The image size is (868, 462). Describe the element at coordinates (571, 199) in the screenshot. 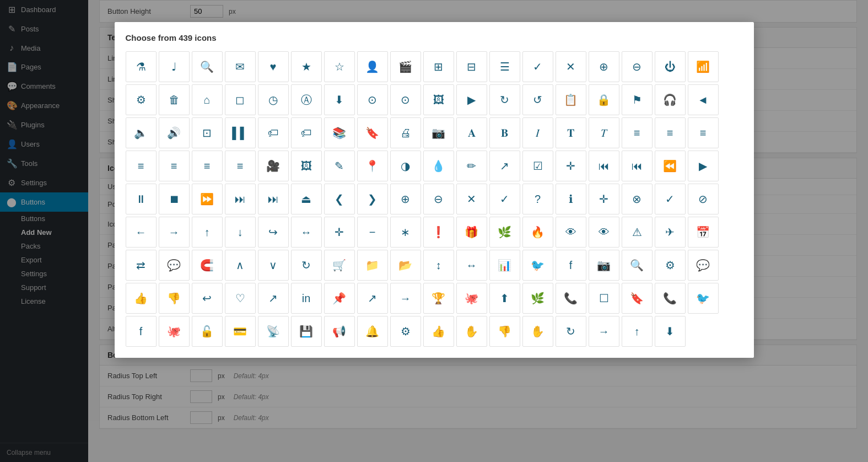

I see `info-circle-icon: ℹ` at that location.